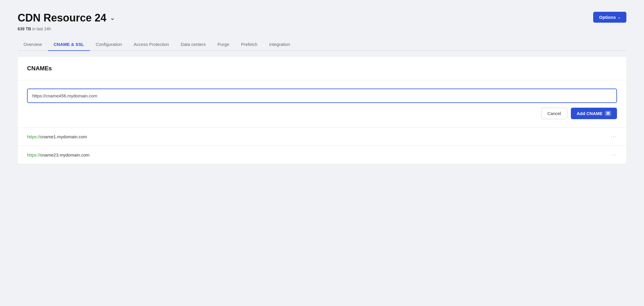  Describe the element at coordinates (151, 45) in the screenshot. I see `tab-access-protection: Access Protection` at that location.